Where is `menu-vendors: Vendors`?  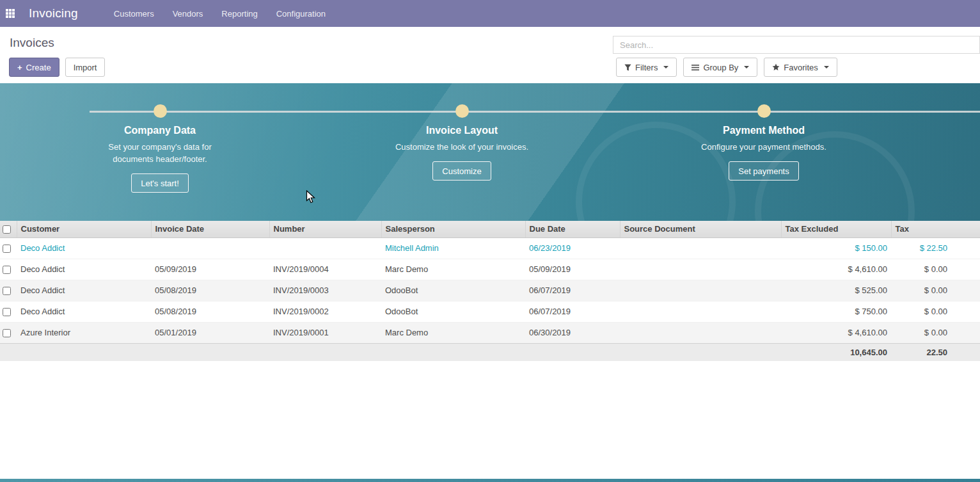 menu-vendors: Vendors is located at coordinates (188, 14).